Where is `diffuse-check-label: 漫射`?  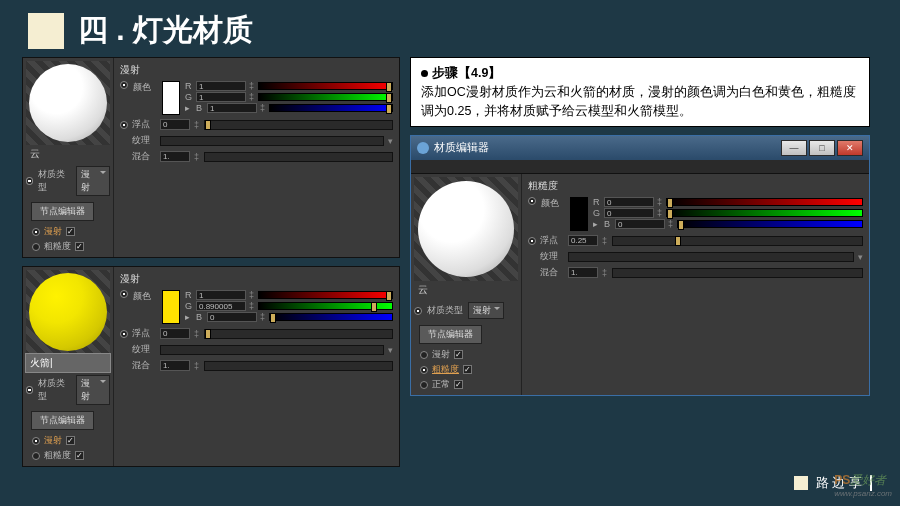 diffuse-check-label: 漫射 is located at coordinates (441, 354).